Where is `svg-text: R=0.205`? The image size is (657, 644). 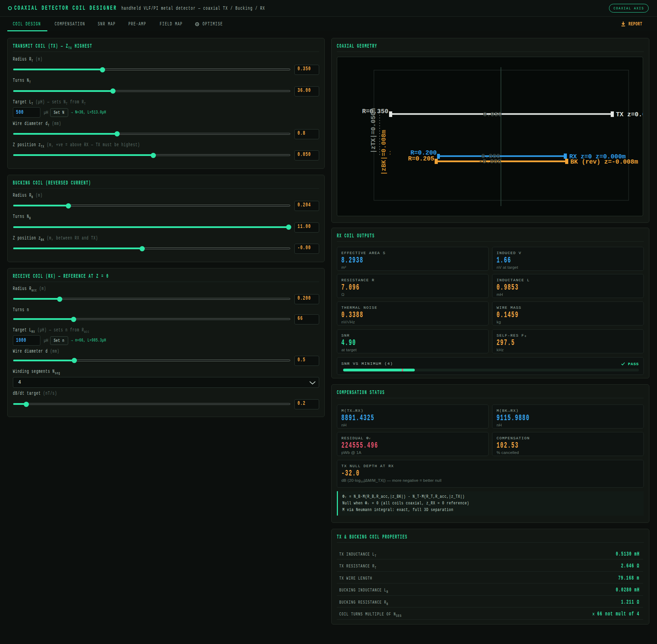
svg-text: R=0.205 is located at coordinates (421, 159).